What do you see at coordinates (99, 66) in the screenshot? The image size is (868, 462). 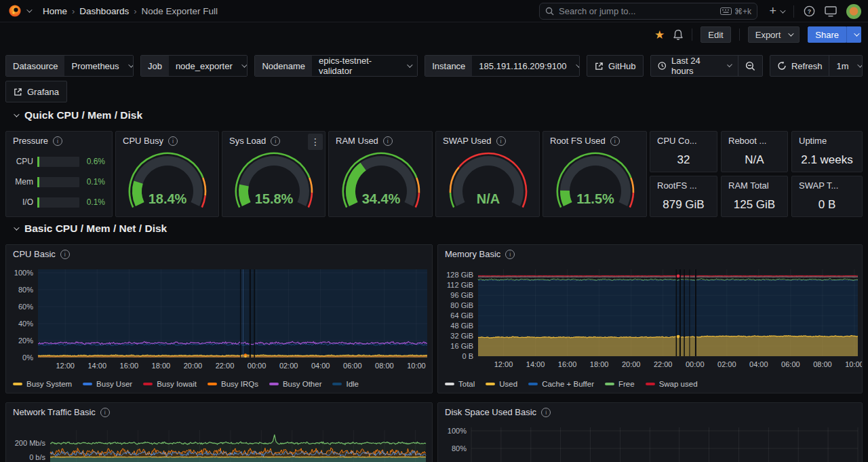 I see `variable-value-dropdown: Prometheus` at bounding box center [99, 66].